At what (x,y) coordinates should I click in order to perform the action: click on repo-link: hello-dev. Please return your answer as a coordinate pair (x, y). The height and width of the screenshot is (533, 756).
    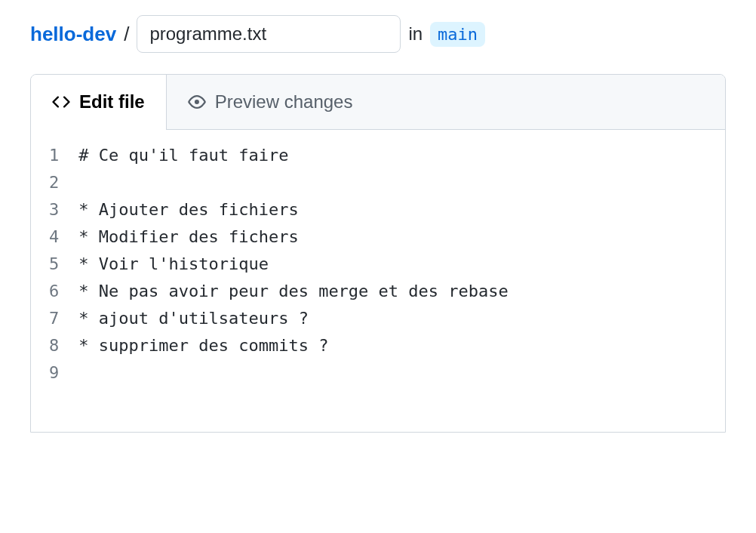
    Looking at the image, I should click on (73, 35).